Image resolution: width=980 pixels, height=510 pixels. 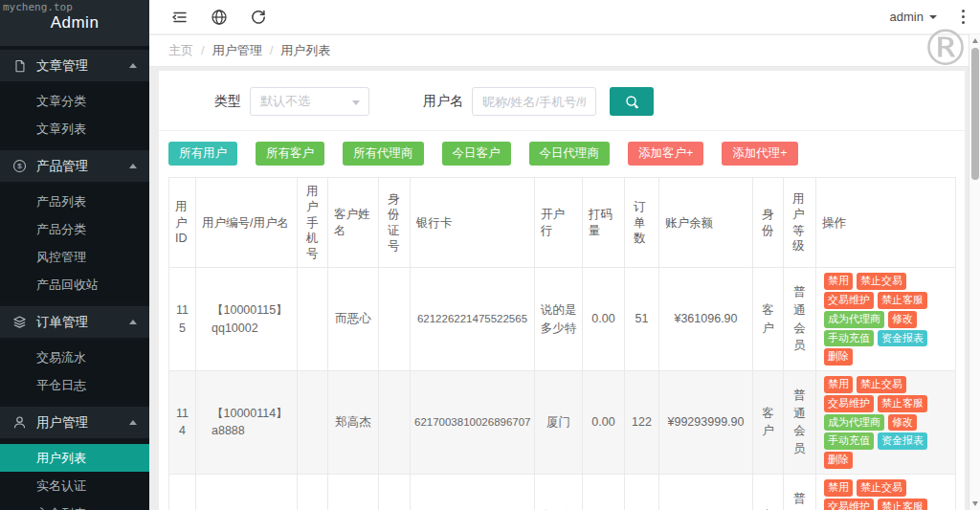 What do you see at coordinates (534, 101) in the screenshot?
I see `username-input` at bounding box center [534, 101].